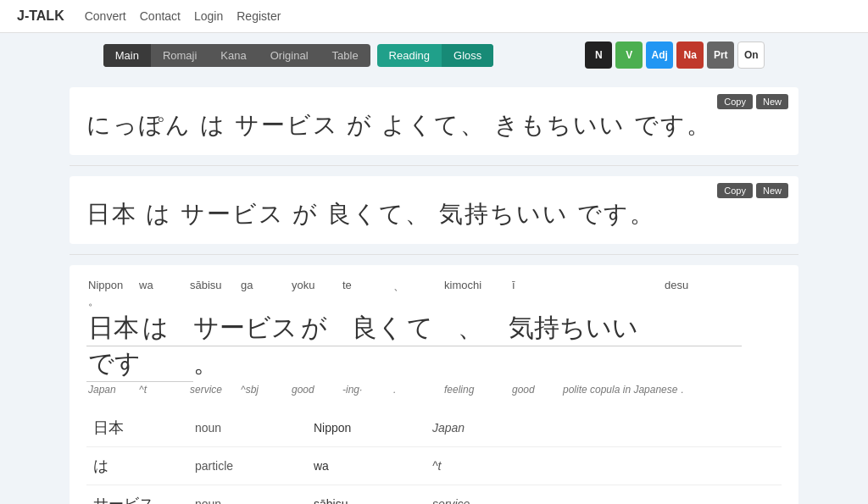 This screenshot has width=868, height=504. Describe the element at coordinates (735, 191) in the screenshot. I see `copy-btn-2: Copy` at that location.